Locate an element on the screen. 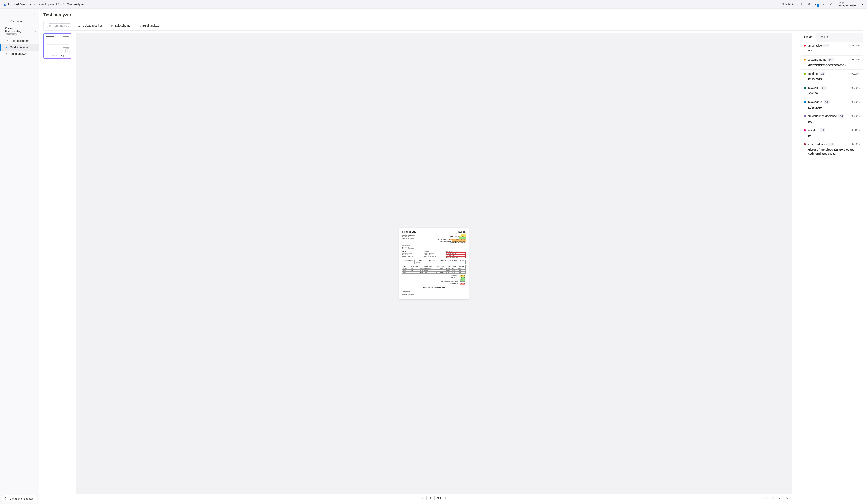 Image resolution: width=867 pixels, height=504 pixels. doc-company: CONTOSO LTD. is located at coordinates (409, 232).